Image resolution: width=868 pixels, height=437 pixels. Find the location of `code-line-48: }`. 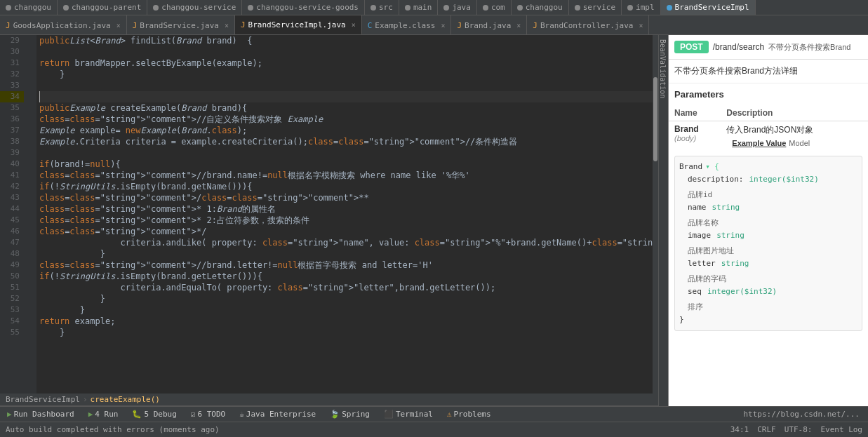

code-line-48: } is located at coordinates (346, 254).